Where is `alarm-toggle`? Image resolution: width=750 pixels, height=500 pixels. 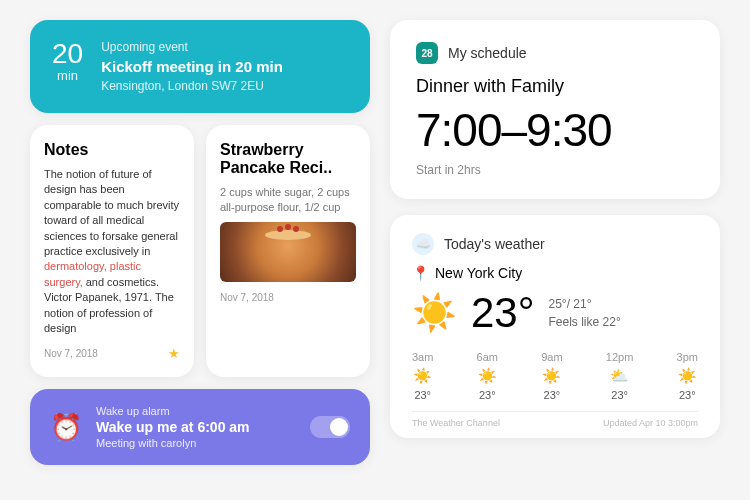
alarm-toggle is located at coordinates (330, 427).